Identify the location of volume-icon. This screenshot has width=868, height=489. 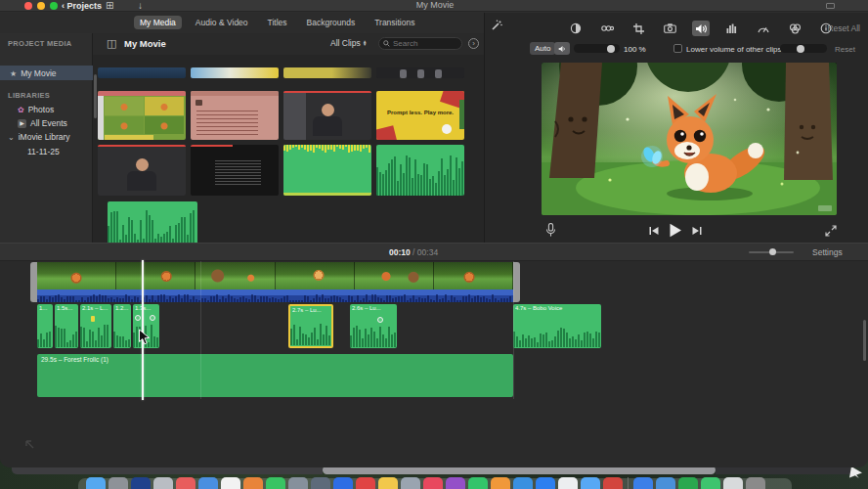
(701, 28).